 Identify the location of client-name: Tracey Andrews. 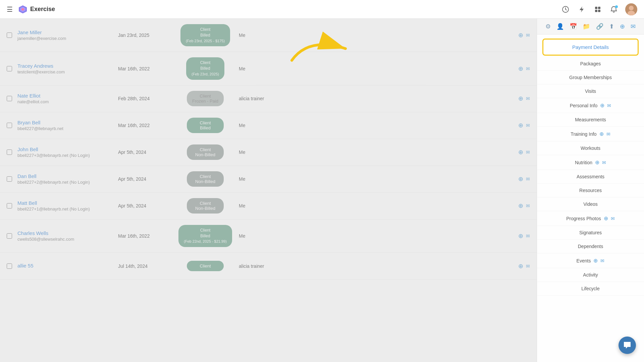
(68, 66).